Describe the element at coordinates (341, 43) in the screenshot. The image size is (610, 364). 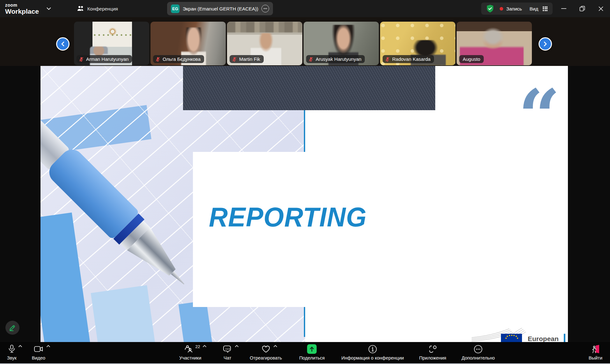
I see `video-tile-arusyak: Arusyak Harutyunyan` at that location.